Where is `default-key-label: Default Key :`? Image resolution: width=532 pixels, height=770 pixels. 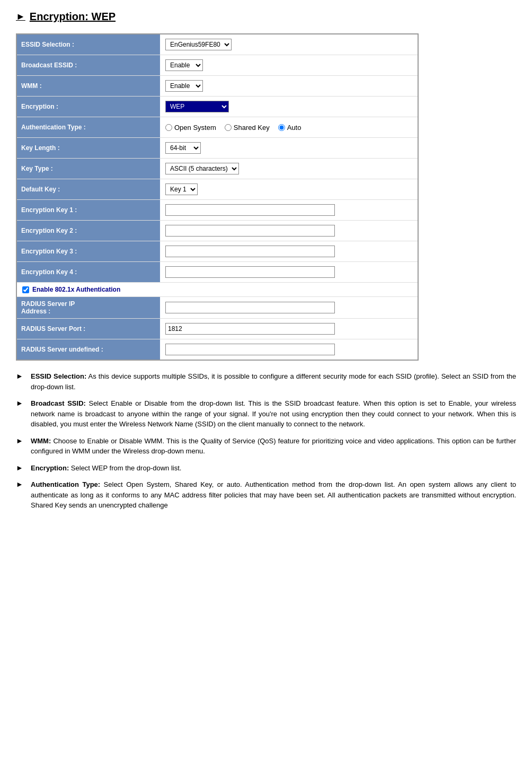 default-key-label: Default Key : is located at coordinates (88, 189).